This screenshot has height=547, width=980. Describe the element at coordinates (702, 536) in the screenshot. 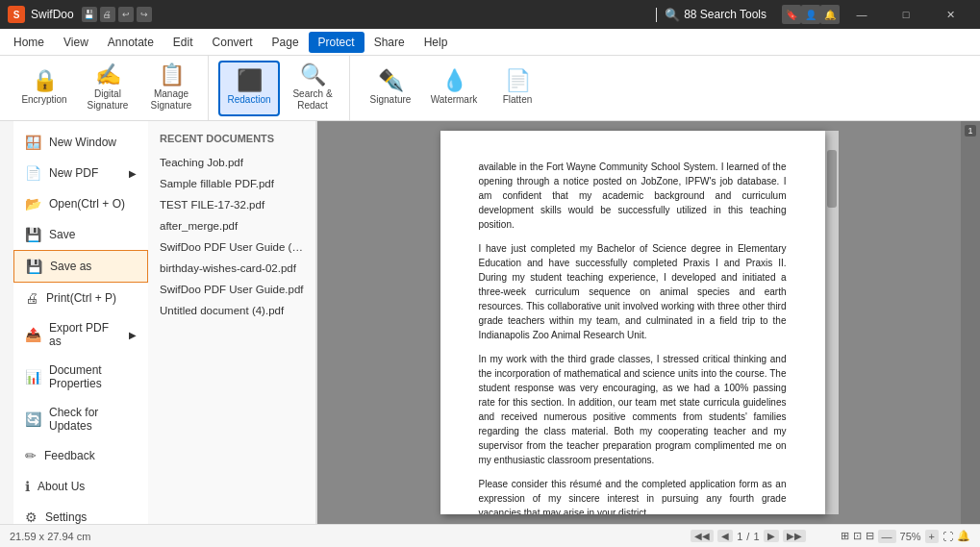

I see `first-page-button: ◀◀` at that location.